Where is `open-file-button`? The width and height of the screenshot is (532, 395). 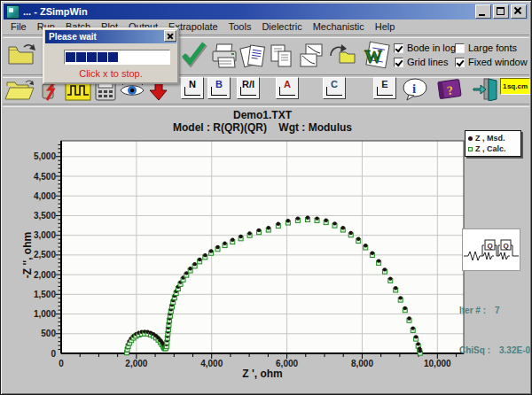
open-file-button is located at coordinates (20, 92).